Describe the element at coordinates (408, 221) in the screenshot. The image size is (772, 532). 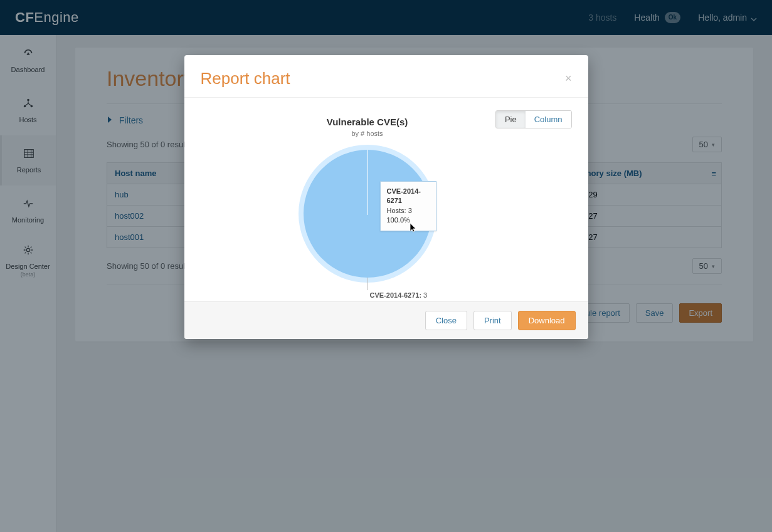
I see `tooltip-pct: 100.0%` at that location.